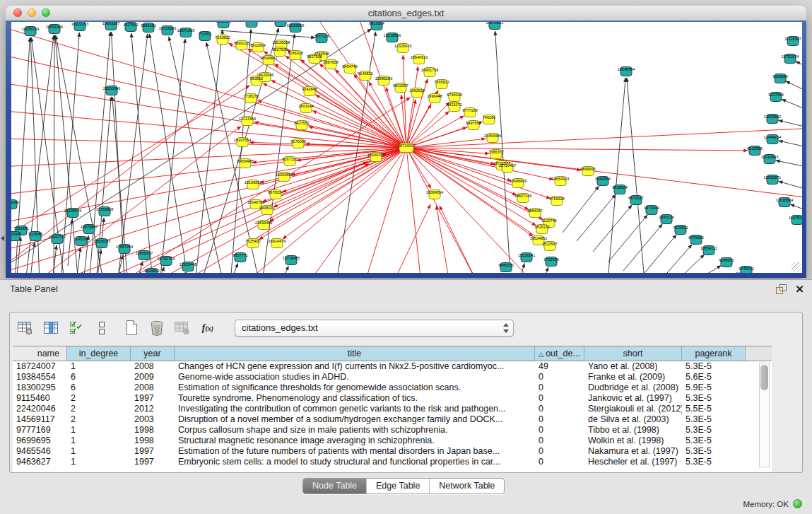 This screenshot has height=514, width=812. Describe the element at coordinates (392, 462) in the screenshot. I see `table-row: 946362711997Embryonic stem cells: a mode…` at that location.